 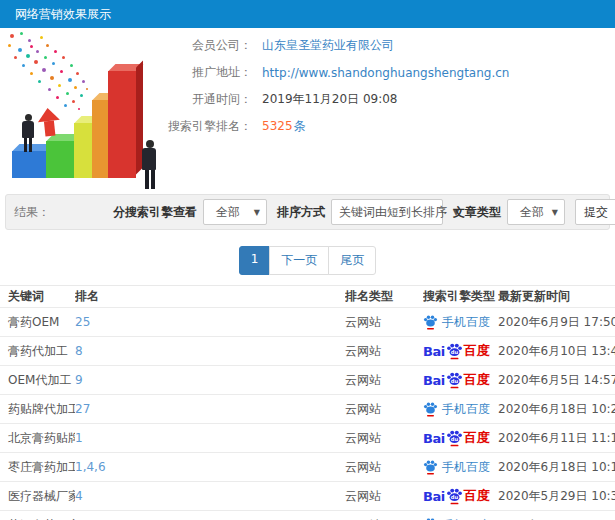 What do you see at coordinates (278, 126) in the screenshot?
I see `rank-count: 5325` at bounding box center [278, 126].